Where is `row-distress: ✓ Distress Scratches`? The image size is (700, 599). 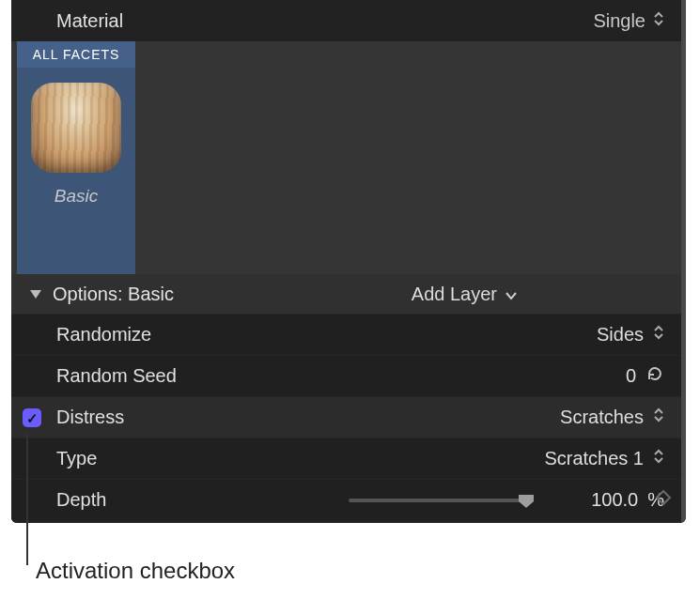
row-distress: ✓ Distress Scratches is located at coordinates (346, 417).